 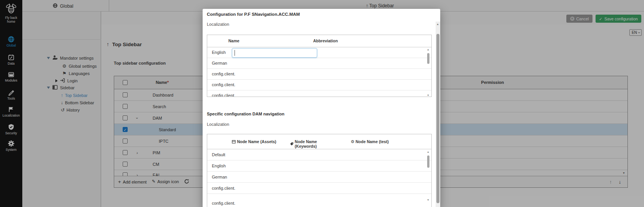 What do you see at coordinates (275, 53) in the screenshot?
I see `name-english-input` at bounding box center [275, 53].